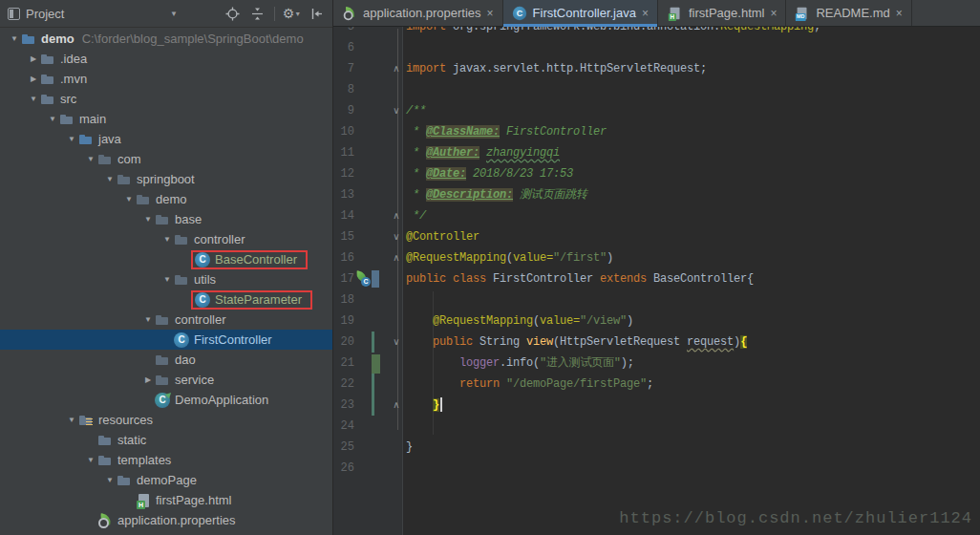 The image size is (980, 535). What do you see at coordinates (166, 399) in the screenshot?
I see `tree-item-DemoApplication: CDemoApplication` at bounding box center [166, 399].